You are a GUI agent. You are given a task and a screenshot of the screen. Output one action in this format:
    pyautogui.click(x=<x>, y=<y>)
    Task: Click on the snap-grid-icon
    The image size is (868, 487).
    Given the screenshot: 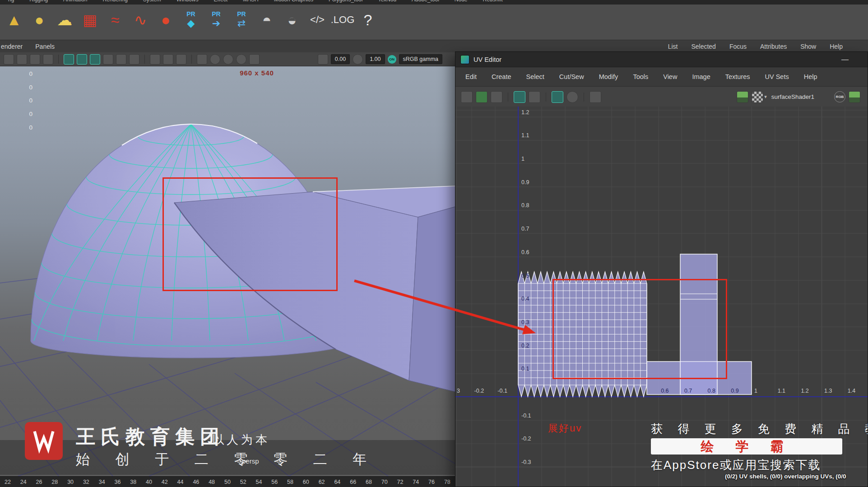 What is the action you would take?
    pyautogui.click(x=215, y=60)
    